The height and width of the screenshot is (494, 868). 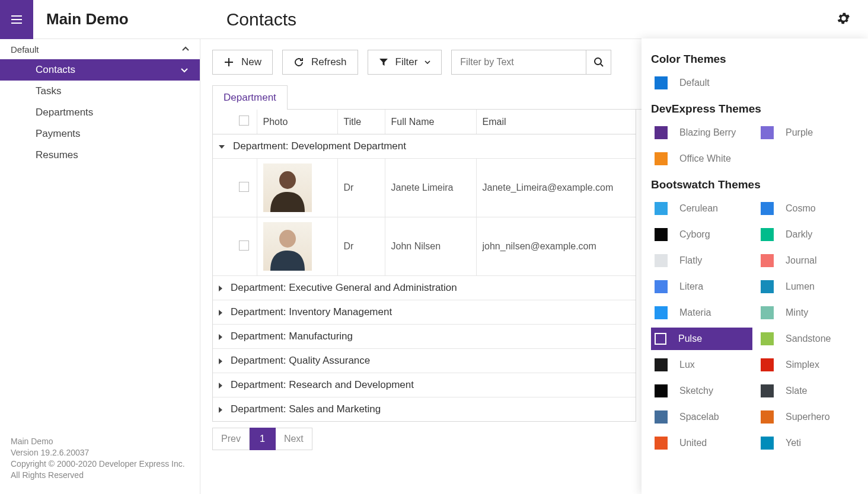 What do you see at coordinates (808, 365) in the screenshot?
I see `theme-simplex: Simplex` at bounding box center [808, 365].